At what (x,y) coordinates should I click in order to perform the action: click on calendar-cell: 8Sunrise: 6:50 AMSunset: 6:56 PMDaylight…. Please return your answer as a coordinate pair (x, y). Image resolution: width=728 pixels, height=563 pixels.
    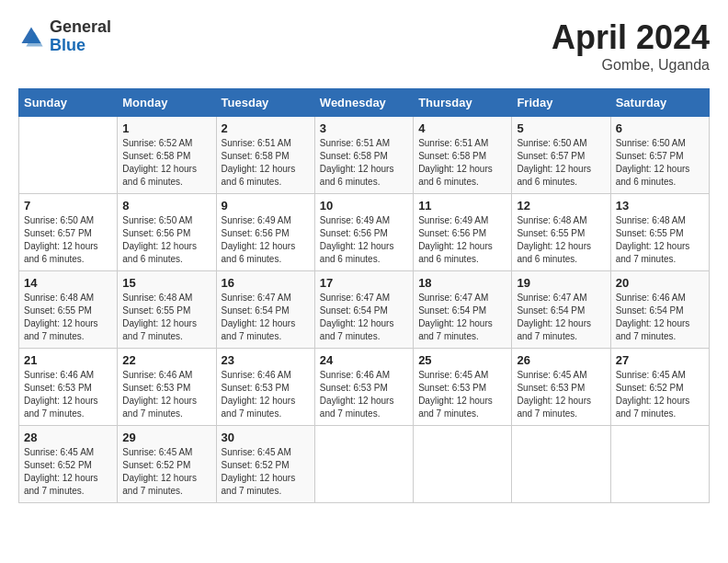
    Looking at the image, I should click on (167, 233).